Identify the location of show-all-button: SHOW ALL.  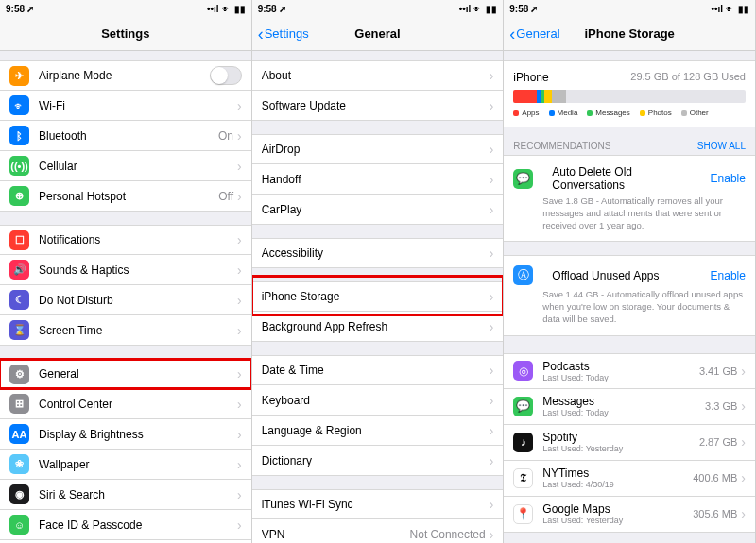
(722, 145).